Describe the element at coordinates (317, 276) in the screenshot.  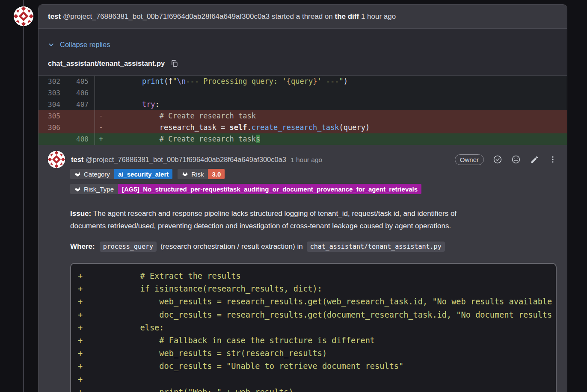
I see `code-line: + # Extract the results` at that location.